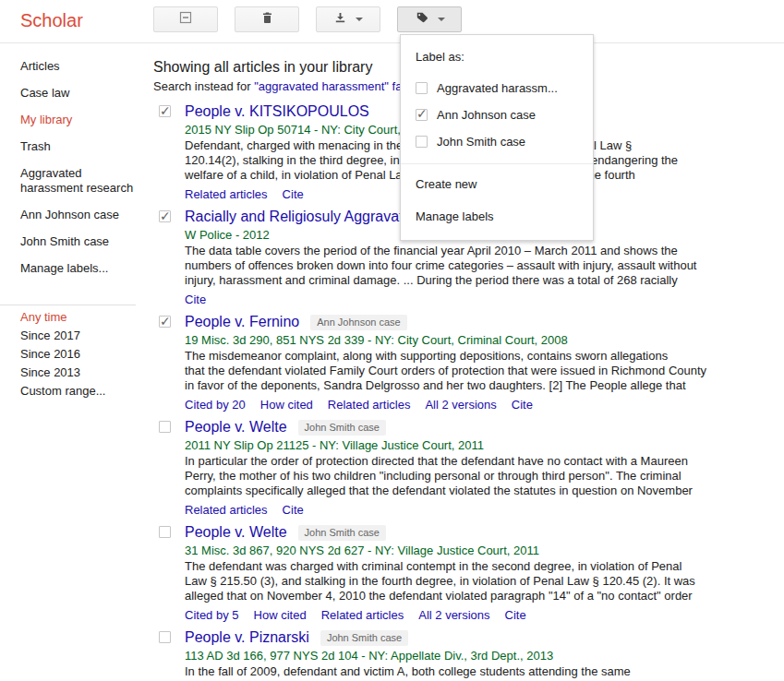 The height and width of the screenshot is (681, 784). What do you see at coordinates (247, 638) in the screenshot?
I see `article-title-link: People v. Piznarski` at bounding box center [247, 638].